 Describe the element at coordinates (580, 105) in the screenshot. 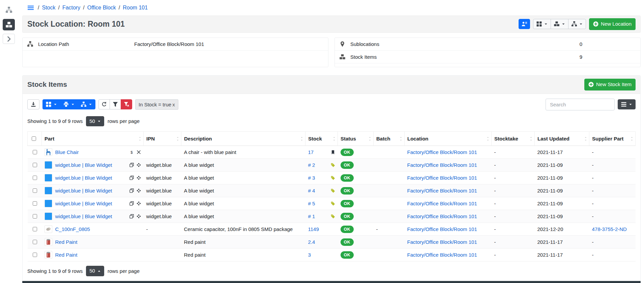

I see `search-input` at that location.